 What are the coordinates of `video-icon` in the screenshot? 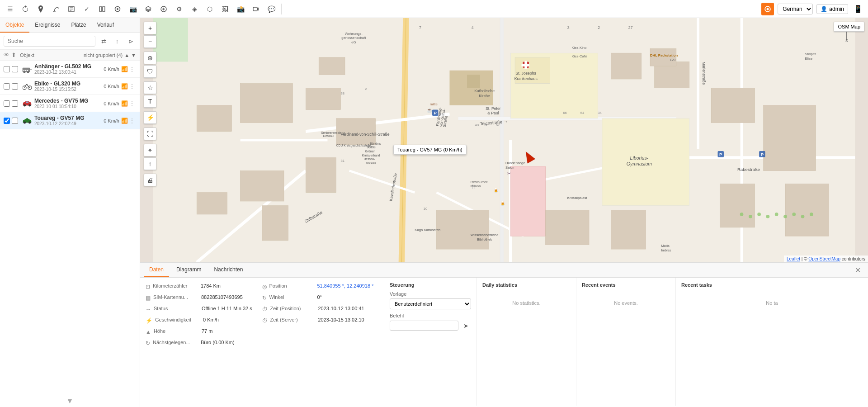 It's located at (256, 9).